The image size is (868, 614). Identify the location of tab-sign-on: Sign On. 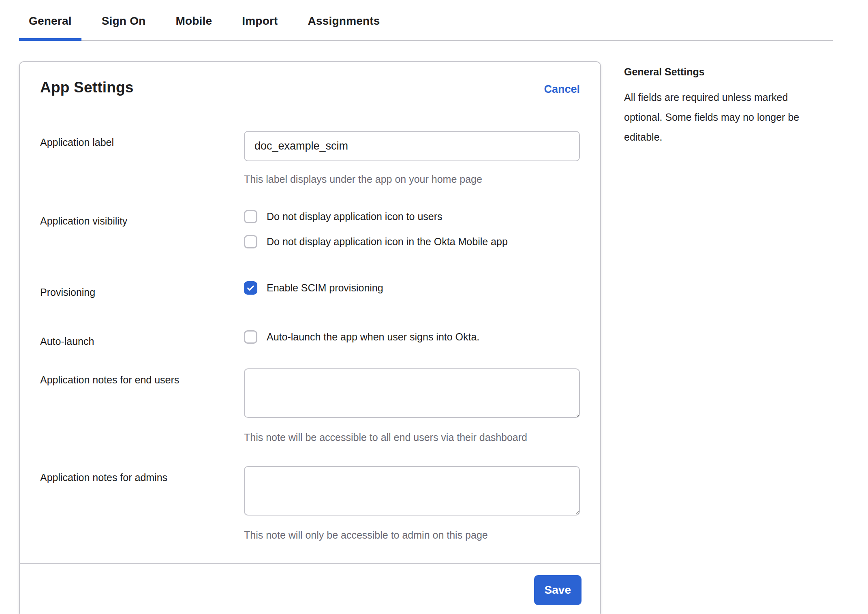
(124, 24).